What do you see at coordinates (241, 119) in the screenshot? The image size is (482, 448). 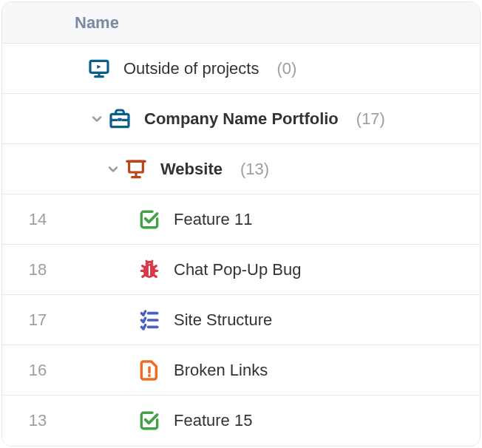 I see `row-label: Company Name Portfolio` at bounding box center [241, 119].